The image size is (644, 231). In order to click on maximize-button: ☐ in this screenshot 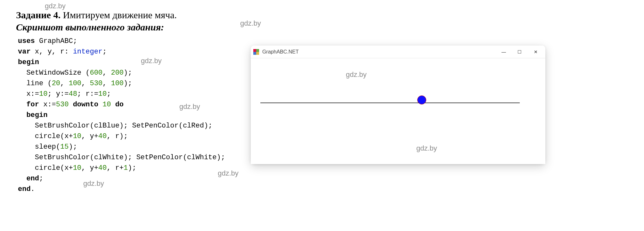, I will do `click(520, 52)`.